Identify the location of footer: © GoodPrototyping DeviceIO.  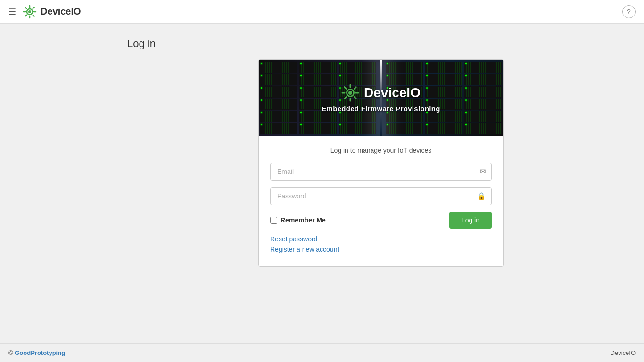
(322, 353).